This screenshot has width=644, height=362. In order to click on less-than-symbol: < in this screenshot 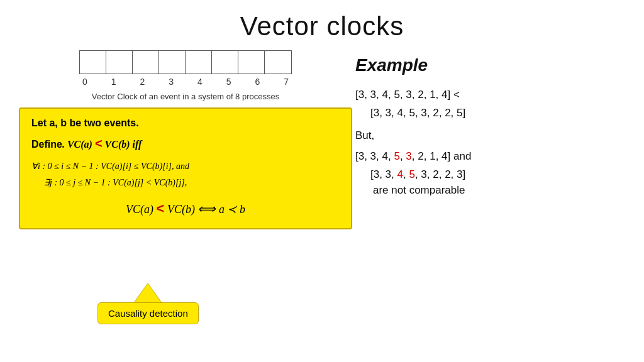, I will do `click(99, 143)`.